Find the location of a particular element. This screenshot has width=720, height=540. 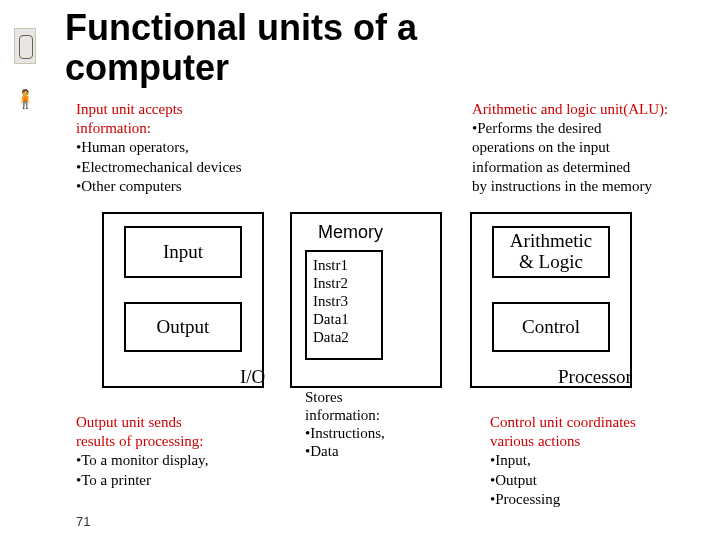

mem-item-2: Instr2 is located at coordinates (344, 283).